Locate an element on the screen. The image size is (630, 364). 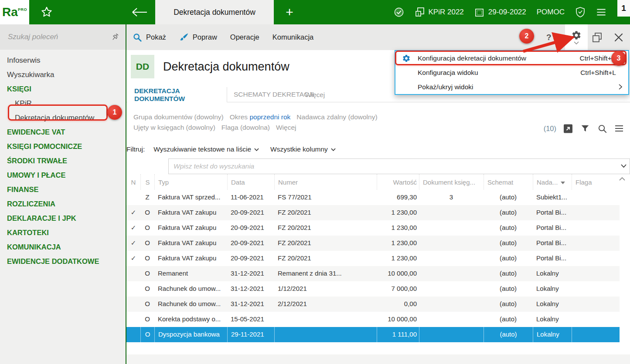
tab-dekretacja-dokumentow: DEKRETACJA DOKUMENTÓW is located at coordinates (177, 95).